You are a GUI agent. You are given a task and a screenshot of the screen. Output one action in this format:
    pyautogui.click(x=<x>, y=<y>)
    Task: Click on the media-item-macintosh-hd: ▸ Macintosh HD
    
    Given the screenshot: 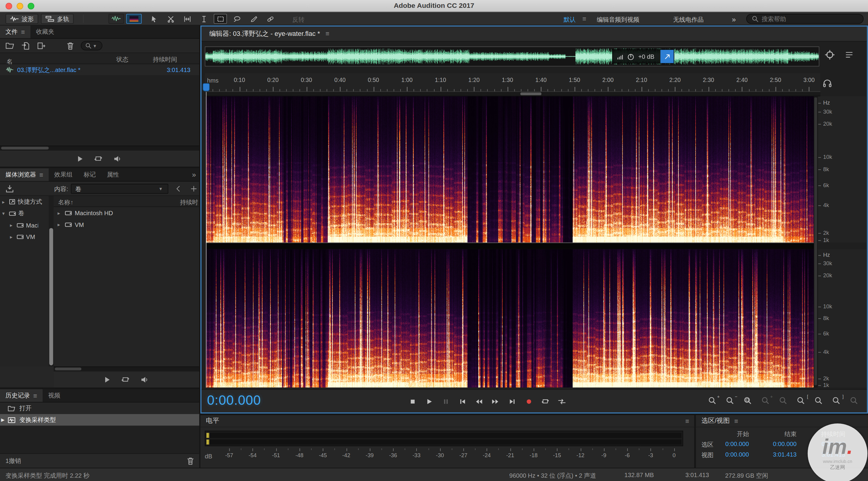 What is the action you would take?
    pyautogui.click(x=126, y=213)
    